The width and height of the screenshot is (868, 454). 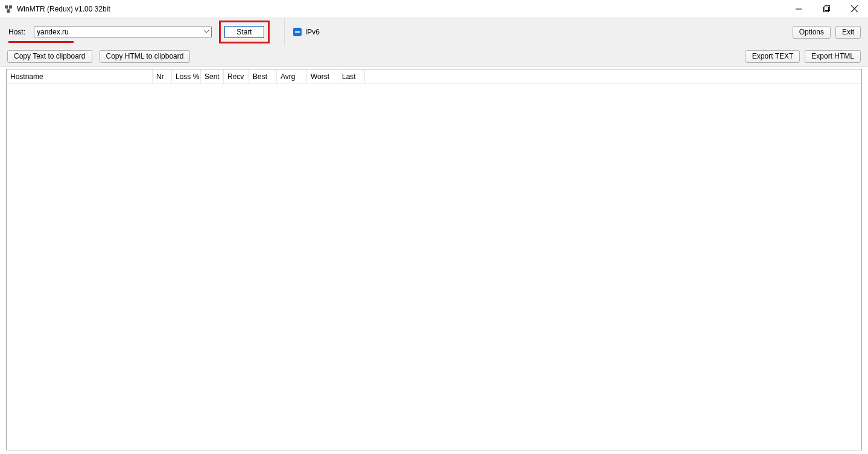 I want to click on exit-button: Exit, so click(x=848, y=33).